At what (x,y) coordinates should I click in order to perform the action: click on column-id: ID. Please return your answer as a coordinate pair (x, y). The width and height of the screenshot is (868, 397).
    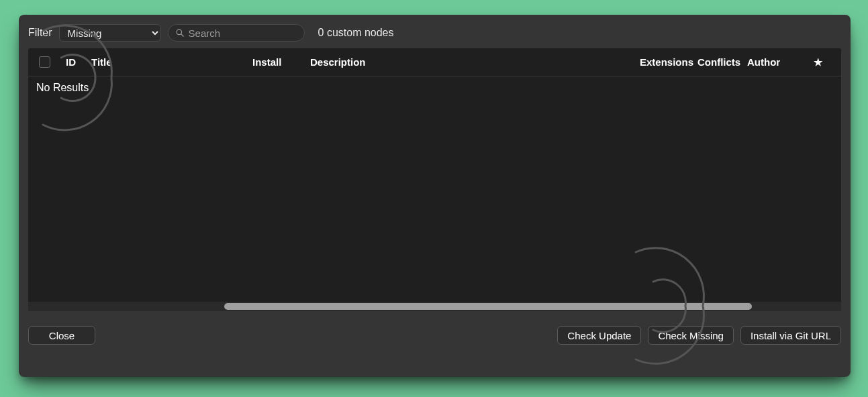
    Looking at the image, I should click on (73, 62).